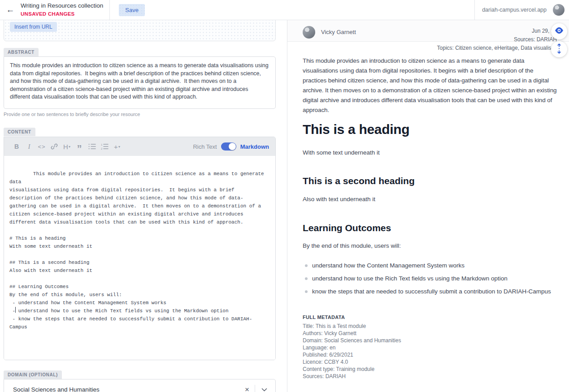 The height and width of the screenshot is (392, 569). Describe the element at coordinates (255, 147) in the screenshot. I see `markdown-label: Markdown` at that location.